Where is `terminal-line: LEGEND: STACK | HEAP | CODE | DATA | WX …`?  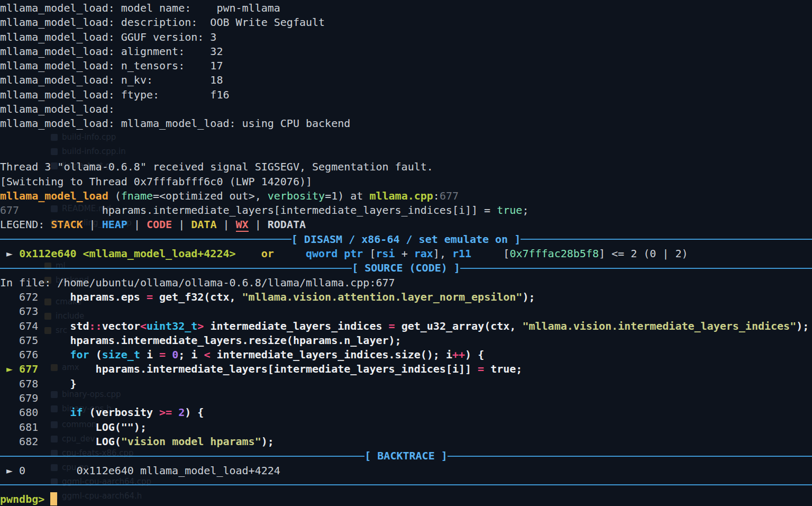 terminal-line: LEGEND: STACK | HEAP | CODE | DATA | WX … is located at coordinates (406, 224).